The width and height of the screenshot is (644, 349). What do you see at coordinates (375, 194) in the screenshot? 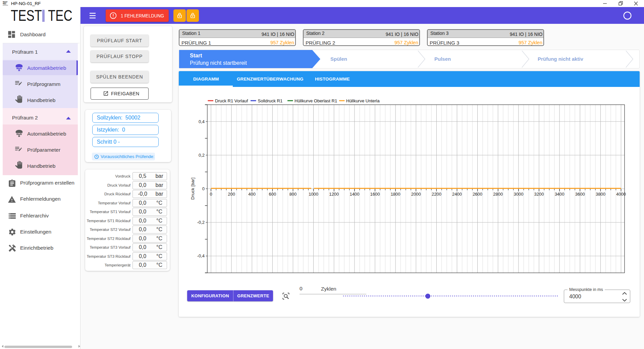
I see `svg-text: 1600` at bounding box center [375, 194].